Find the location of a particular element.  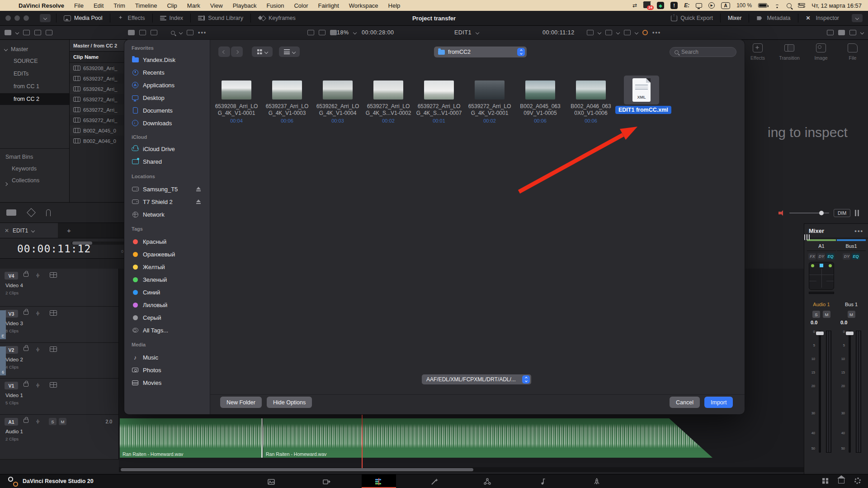

page-fusion is located at coordinates (434, 481).